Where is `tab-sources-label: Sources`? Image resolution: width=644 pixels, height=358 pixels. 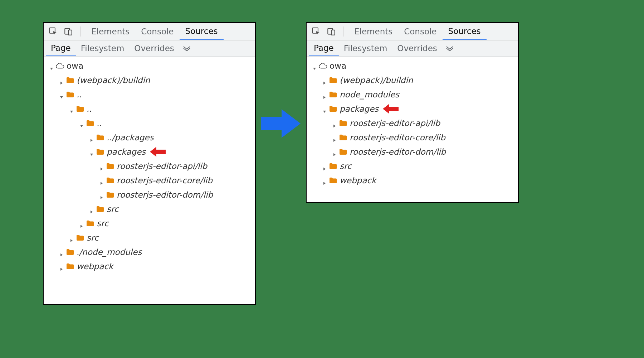
tab-sources-label: Sources is located at coordinates (202, 31).